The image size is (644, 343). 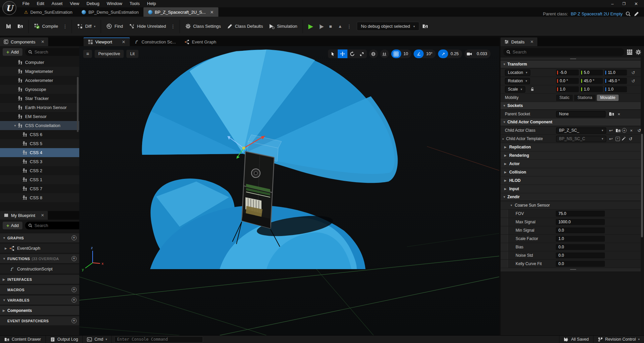 What do you see at coordinates (624, 139) in the screenshot?
I see `eyedropper-icon` at bounding box center [624, 139].